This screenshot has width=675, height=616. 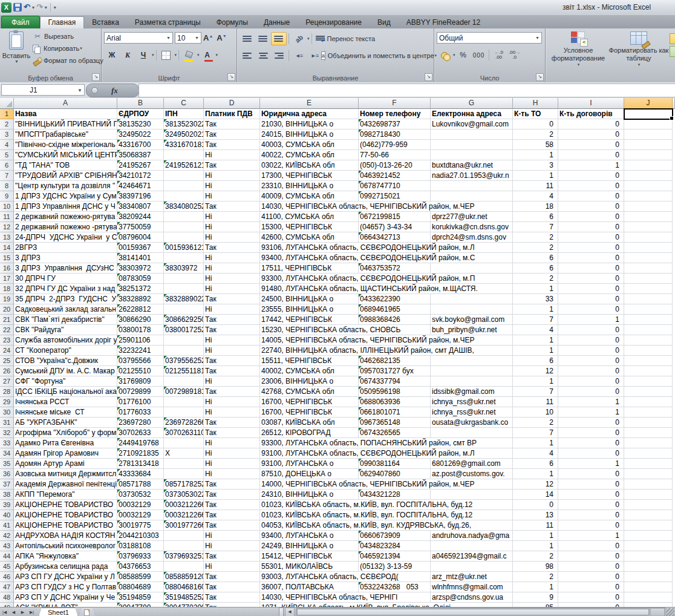 I want to click on cell-G22: buh_pribyn@ukr.net, so click(x=472, y=330).